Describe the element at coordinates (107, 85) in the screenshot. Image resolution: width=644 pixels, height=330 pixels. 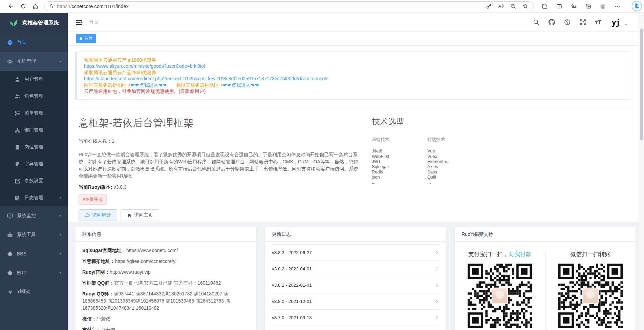
I see `notice-text: 阿里云服务器折扣区 >` at that location.